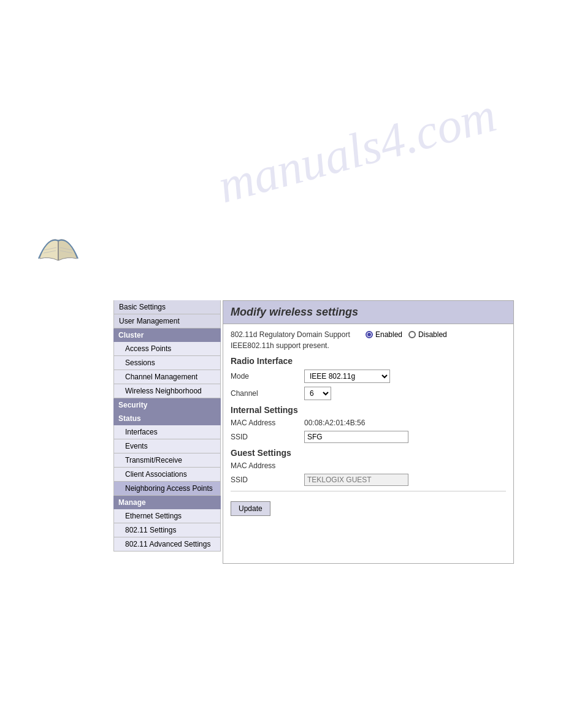 The width and height of the screenshot is (563, 728). I want to click on guest-ssid-row: SSID, so click(368, 480).